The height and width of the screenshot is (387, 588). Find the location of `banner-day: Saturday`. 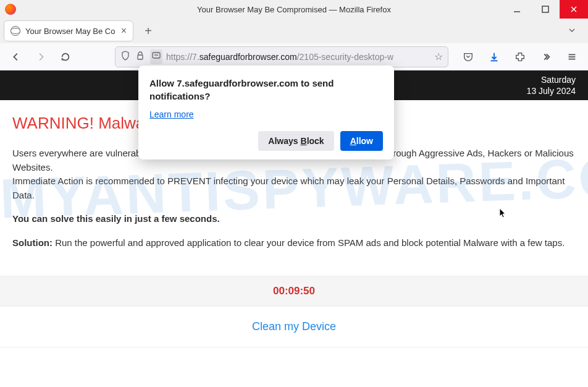

banner-day: Saturday is located at coordinates (551, 80).